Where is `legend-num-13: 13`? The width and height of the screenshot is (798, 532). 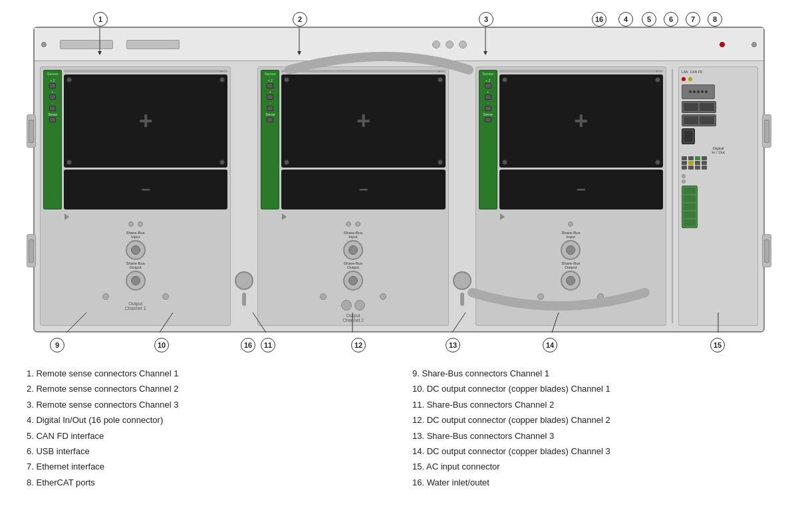
legend-num-13: 13 is located at coordinates (417, 436).